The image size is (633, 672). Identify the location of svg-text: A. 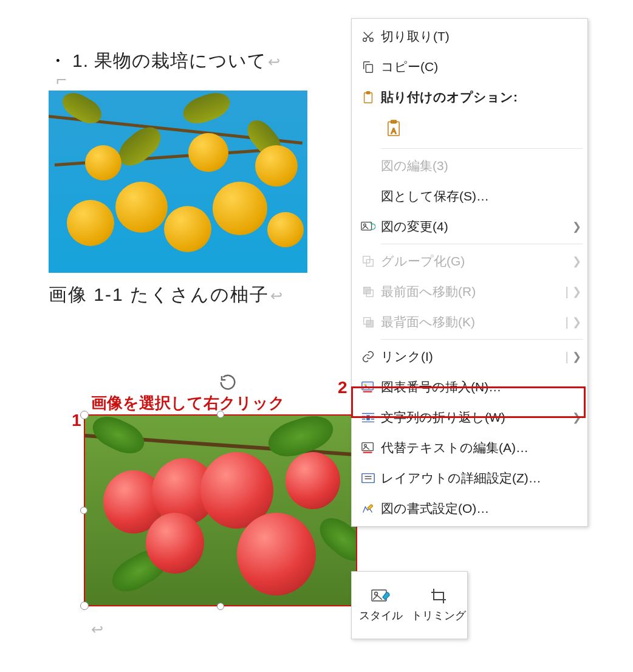
(394, 131).